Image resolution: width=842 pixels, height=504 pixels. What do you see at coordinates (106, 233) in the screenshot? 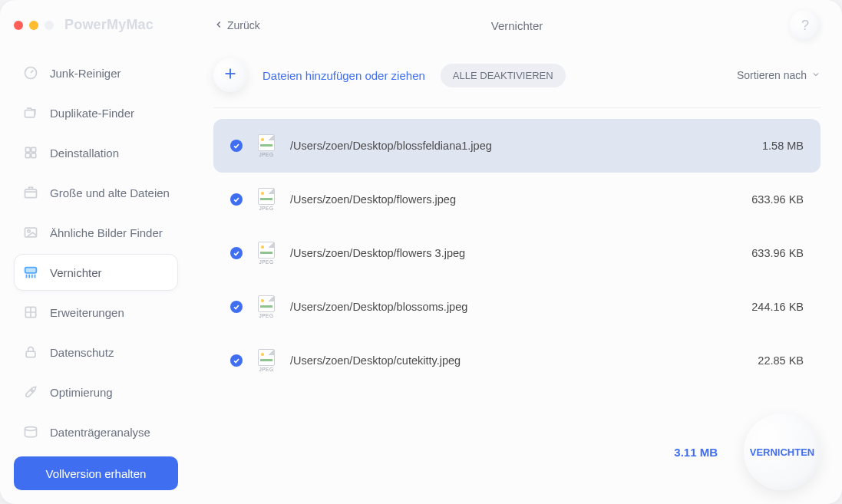
I see `sidebar-item-label: Ähnliche Bilder Finder` at bounding box center [106, 233].